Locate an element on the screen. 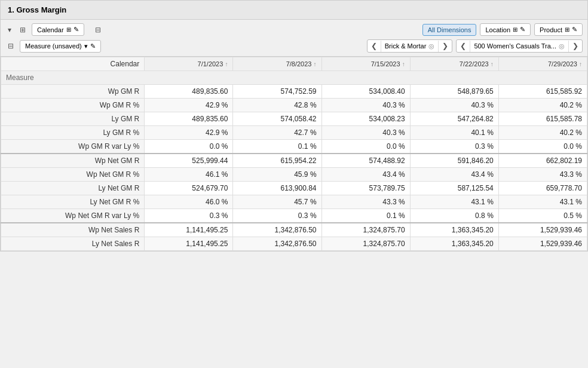 This screenshot has width=588, height=368. cell-3-3: 40.1 % is located at coordinates (454, 133).